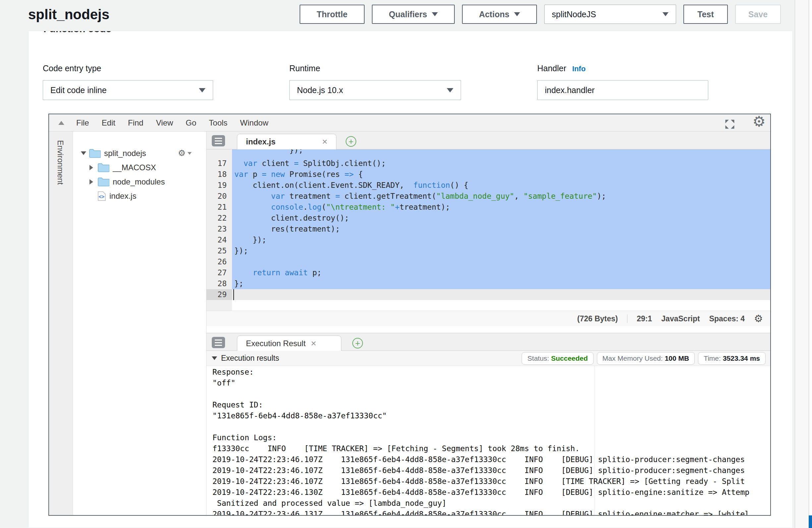 This screenshot has width=812, height=528. What do you see at coordinates (758, 319) in the screenshot?
I see `statusbar-gear-icon: ⚙` at bounding box center [758, 319].